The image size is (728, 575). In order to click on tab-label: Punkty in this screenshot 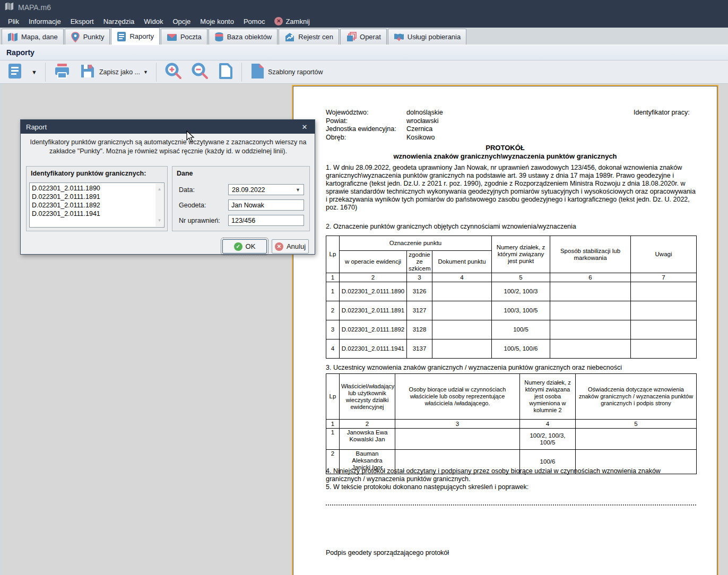, I will do `click(94, 37)`.